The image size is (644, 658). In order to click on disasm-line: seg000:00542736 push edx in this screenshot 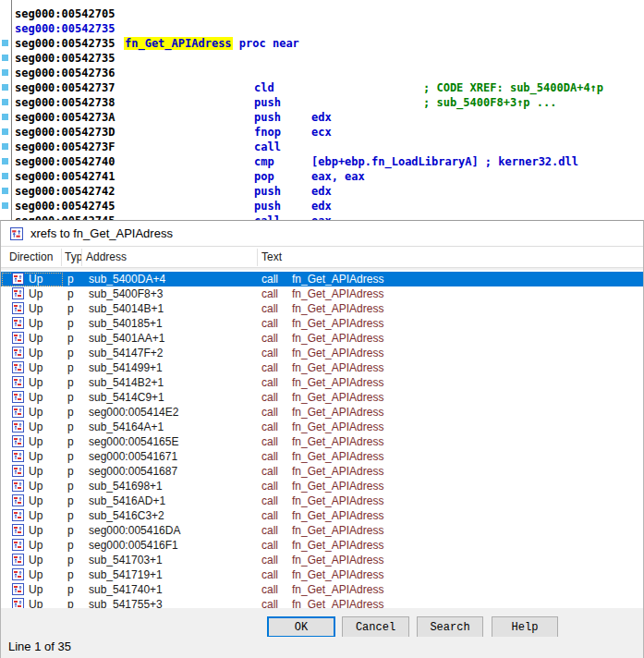, I will do `click(322, 58)`.